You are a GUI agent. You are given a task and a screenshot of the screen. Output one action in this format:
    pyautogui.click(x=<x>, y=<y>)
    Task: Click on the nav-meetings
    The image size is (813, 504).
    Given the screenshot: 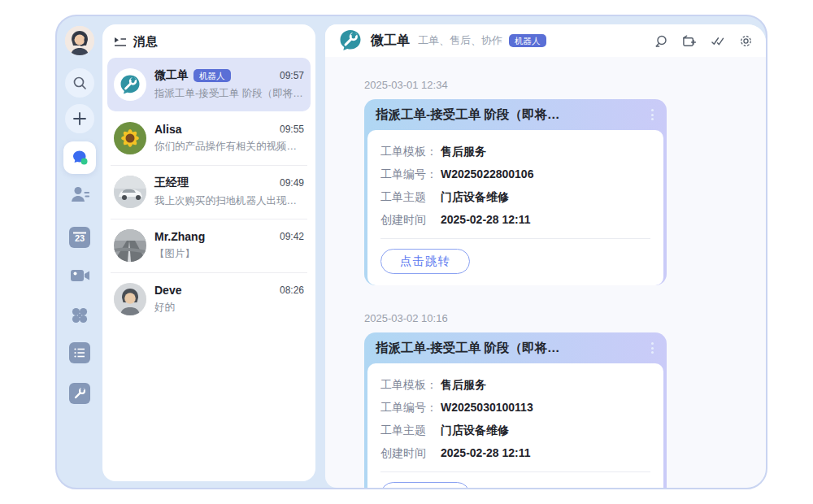 What is the action you would take?
    pyautogui.click(x=80, y=276)
    